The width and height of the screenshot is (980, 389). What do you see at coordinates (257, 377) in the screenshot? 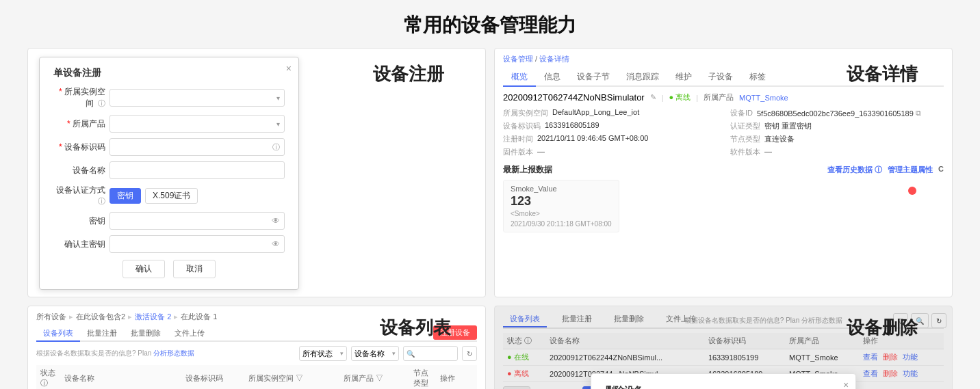
I see `device-table: 状态 ⓘ 设备名称 设备标识码 所属实例空间 ▽ 所属产品 ▽ 节点类型 操作 …` at bounding box center [257, 377].